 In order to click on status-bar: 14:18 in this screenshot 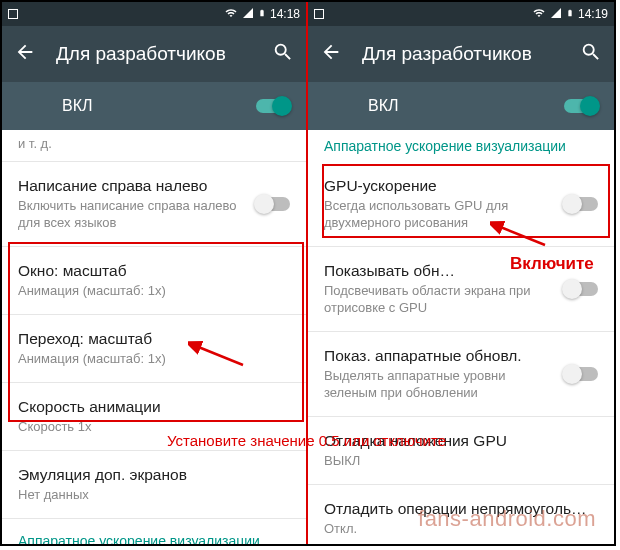, I will do `click(154, 14)`.